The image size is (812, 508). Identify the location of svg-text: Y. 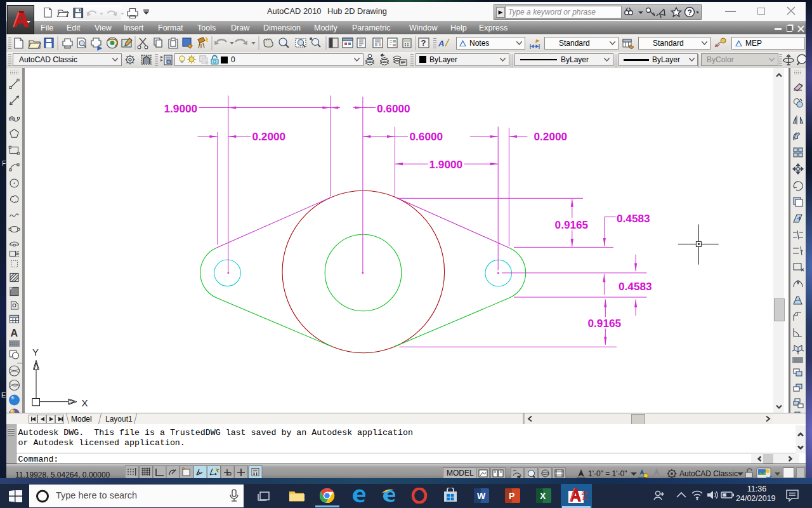
(36, 352).